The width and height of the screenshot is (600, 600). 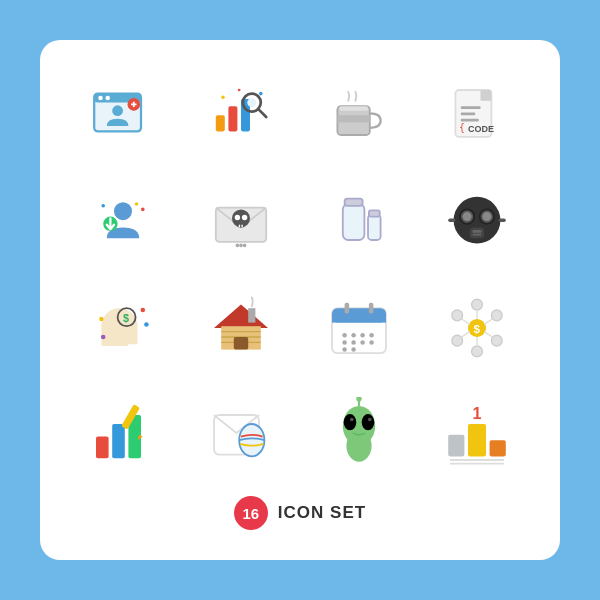 What do you see at coordinates (241, 328) in the screenshot?
I see `icon-log-cabin` at bounding box center [241, 328].